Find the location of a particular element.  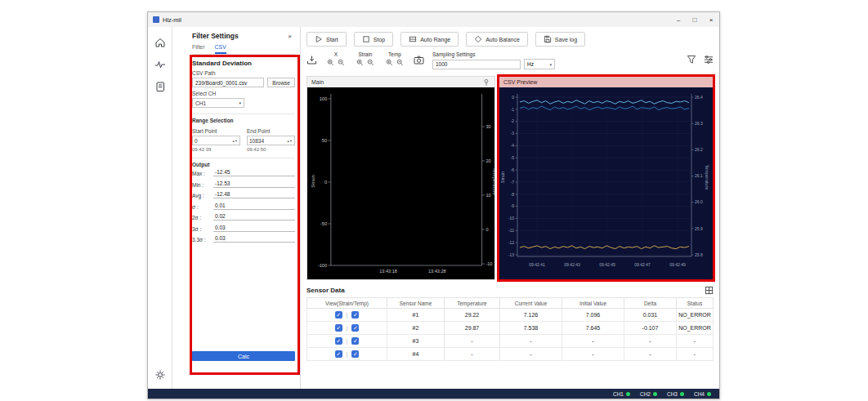

sensor-data-title: Sensor Data is located at coordinates (325, 291).